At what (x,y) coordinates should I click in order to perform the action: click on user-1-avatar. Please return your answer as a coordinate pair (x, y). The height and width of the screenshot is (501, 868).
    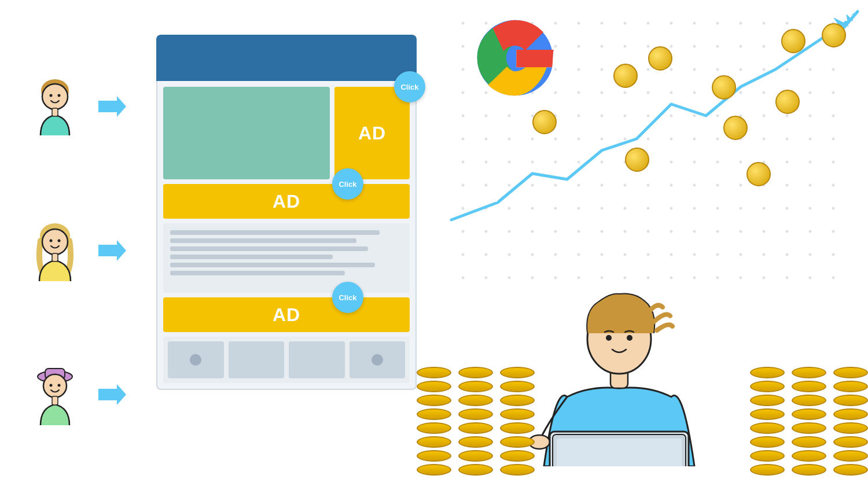
    Looking at the image, I should click on (55, 106).